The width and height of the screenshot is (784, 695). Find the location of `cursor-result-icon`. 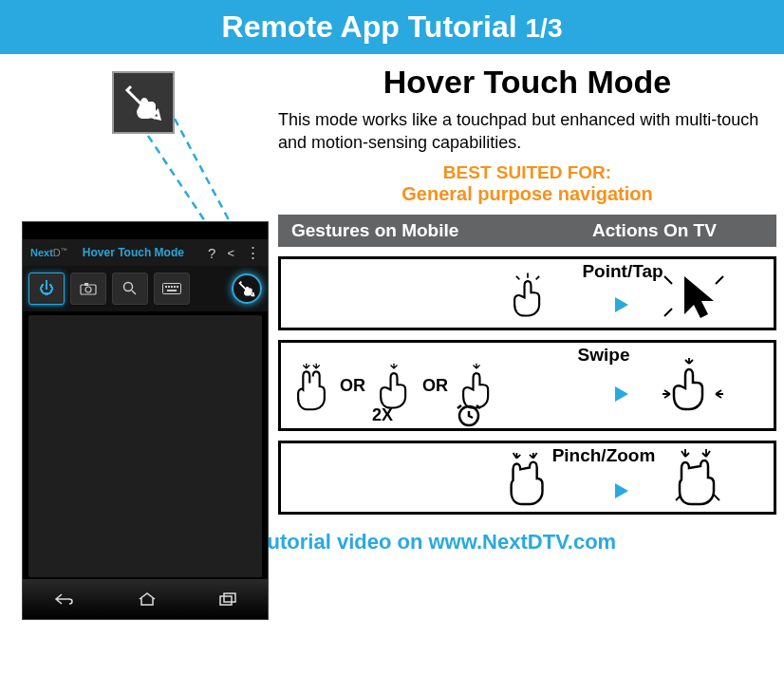

cursor-result-icon is located at coordinates (694, 296).